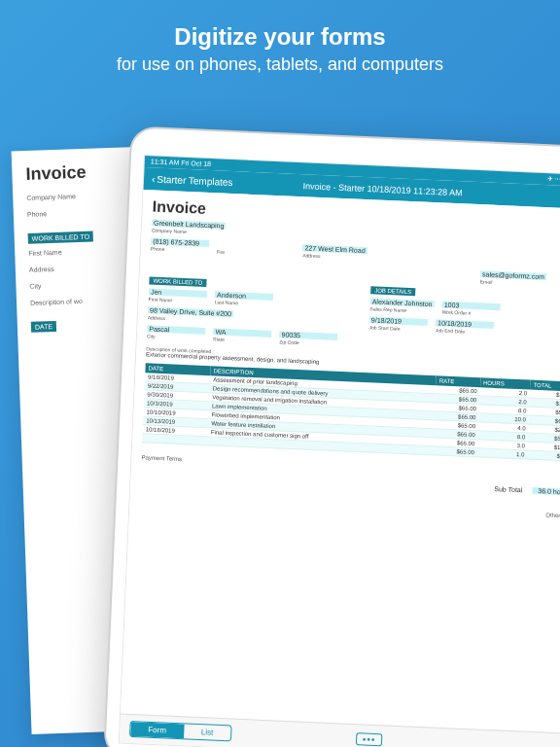  I want to click on back-label: Starter Templates, so click(194, 181).